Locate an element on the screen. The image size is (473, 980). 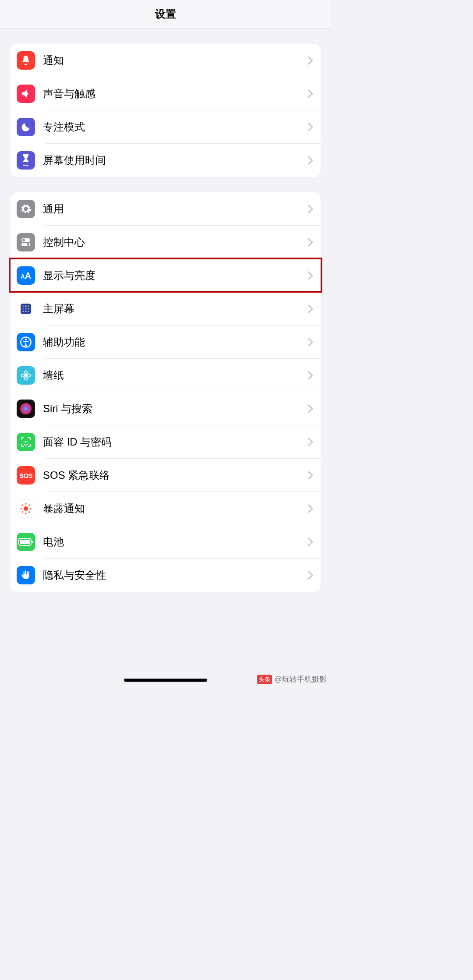
sos-icon: SOS is located at coordinates (26, 475).